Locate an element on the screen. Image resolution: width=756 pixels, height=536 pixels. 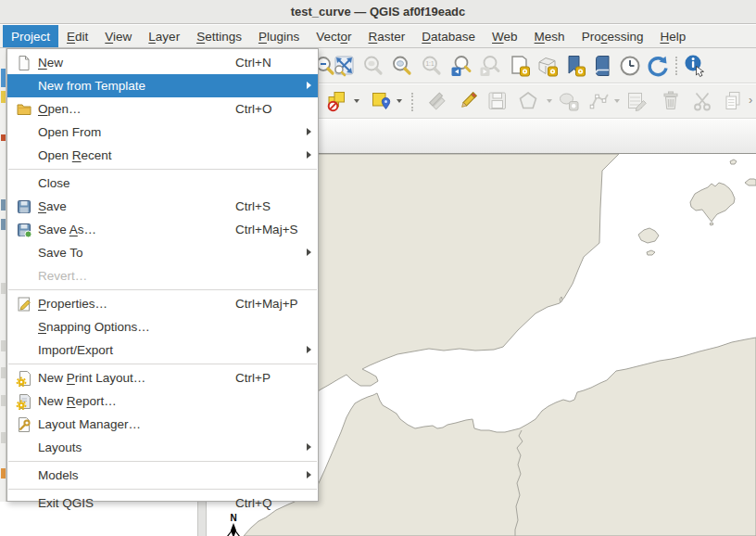
titlebar: test_curve — QGIS af0f19eadc is located at coordinates (378, 12).